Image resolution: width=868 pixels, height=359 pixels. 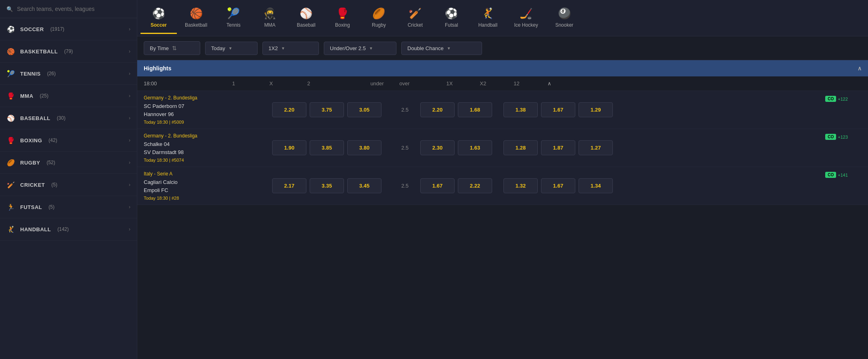 I want to click on sport-nav-tennis: 🎾 Tennis, so click(x=233, y=18).